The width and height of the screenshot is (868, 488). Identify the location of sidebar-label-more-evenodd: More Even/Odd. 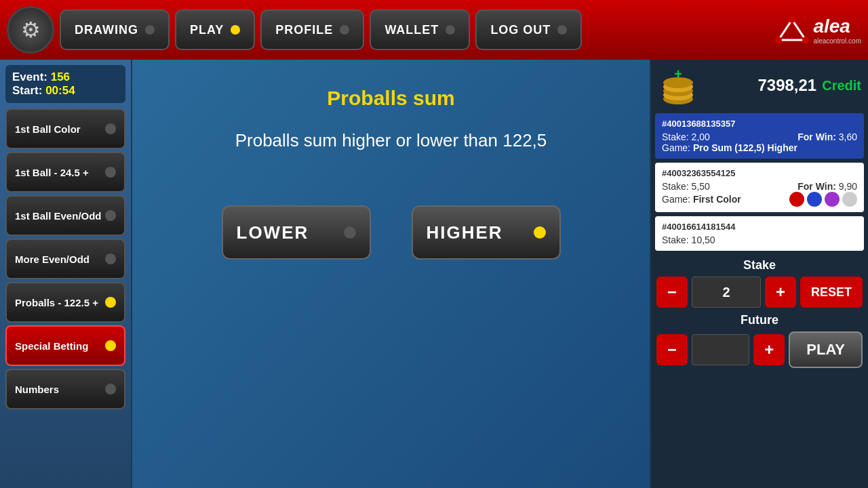
(52, 259).